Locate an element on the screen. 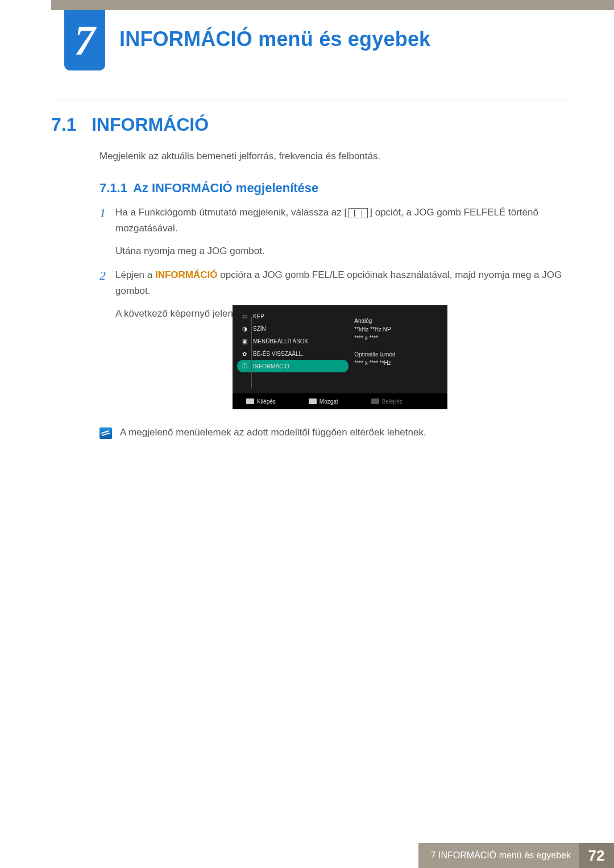 The height and width of the screenshot is (868, 614). osd-menu-line is located at coordinates (251, 352).